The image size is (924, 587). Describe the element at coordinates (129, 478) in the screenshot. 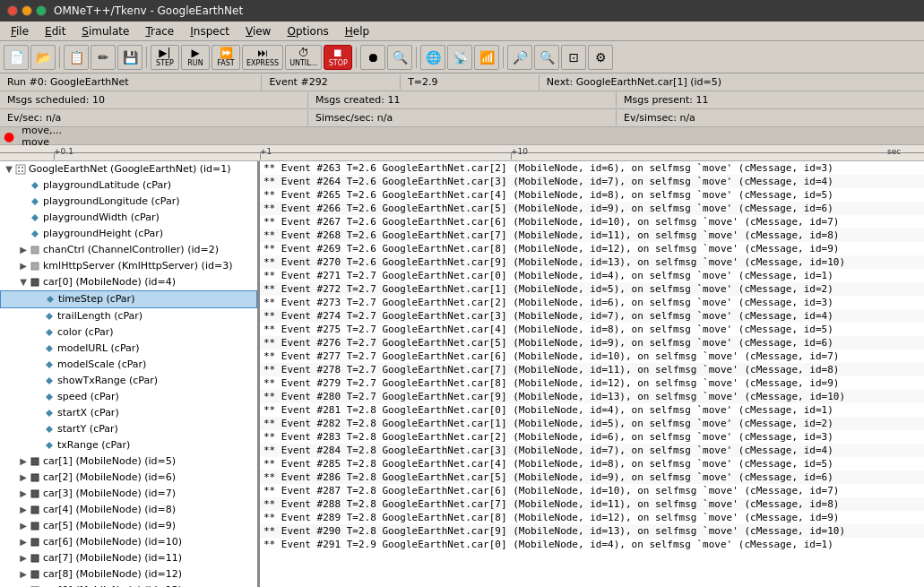

I see `tree-item-car2: ▶car[2] (MobileNode) (id=6)` at that location.